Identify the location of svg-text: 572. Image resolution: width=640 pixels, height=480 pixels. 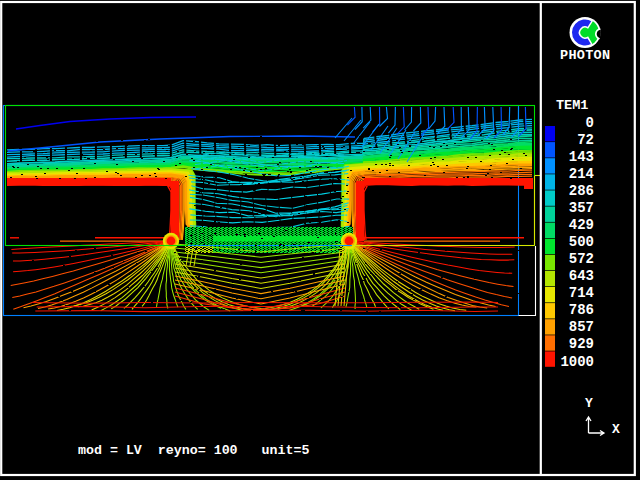
(582, 259).